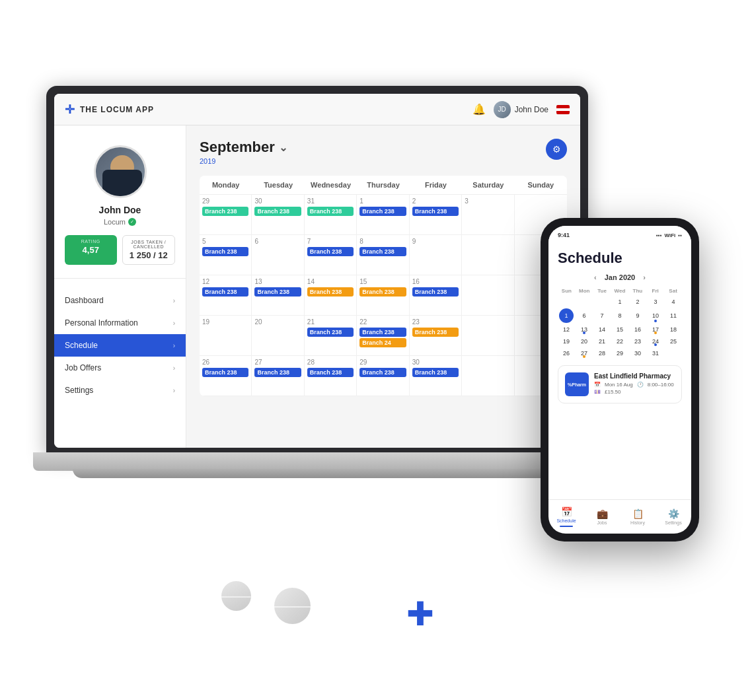  What do you see at coordinates (120, 323) in the screenshot?
I see `nav-personal: Personal Information ›` at bounding box center [120, 323].